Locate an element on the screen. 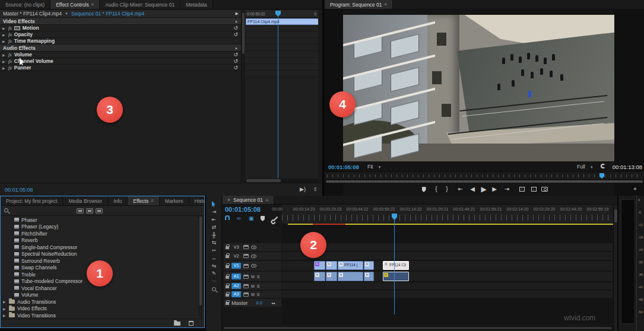  tab-program-sequence: Program: Sequence 01 ≡ is located at coordinates (359, 5).